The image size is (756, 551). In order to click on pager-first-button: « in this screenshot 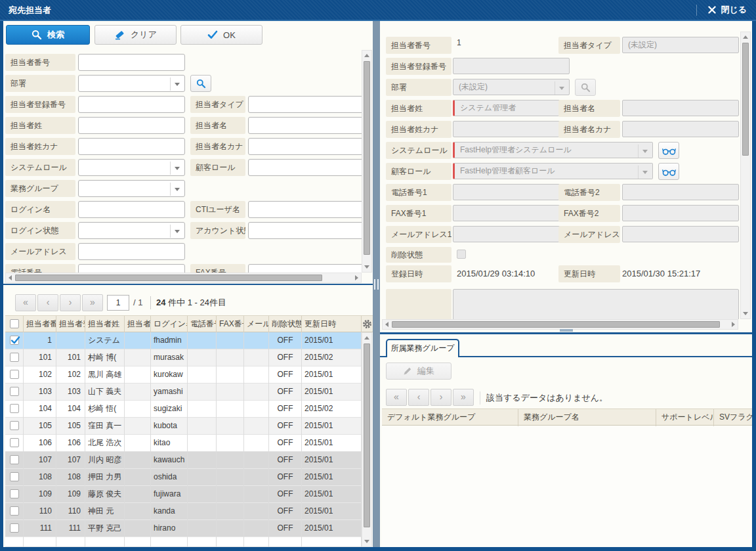, I will do `click(26, 303)`.